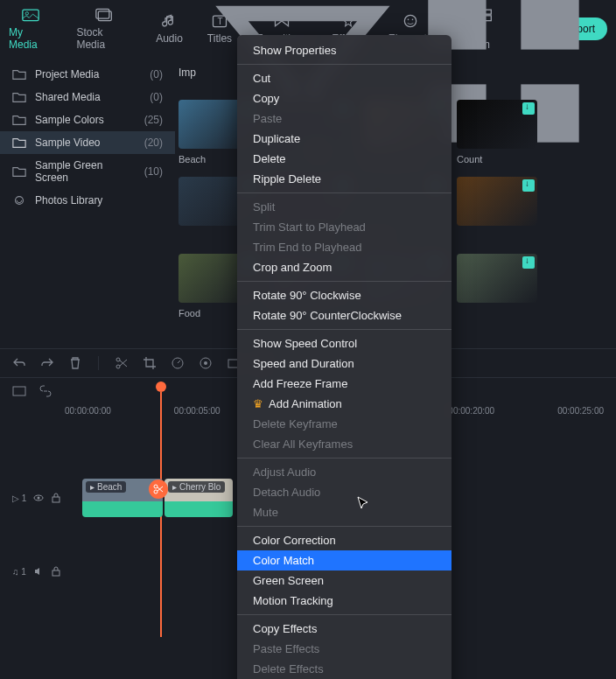  I want to click on tab-stock-media: Stock Media, so click(103, 29).